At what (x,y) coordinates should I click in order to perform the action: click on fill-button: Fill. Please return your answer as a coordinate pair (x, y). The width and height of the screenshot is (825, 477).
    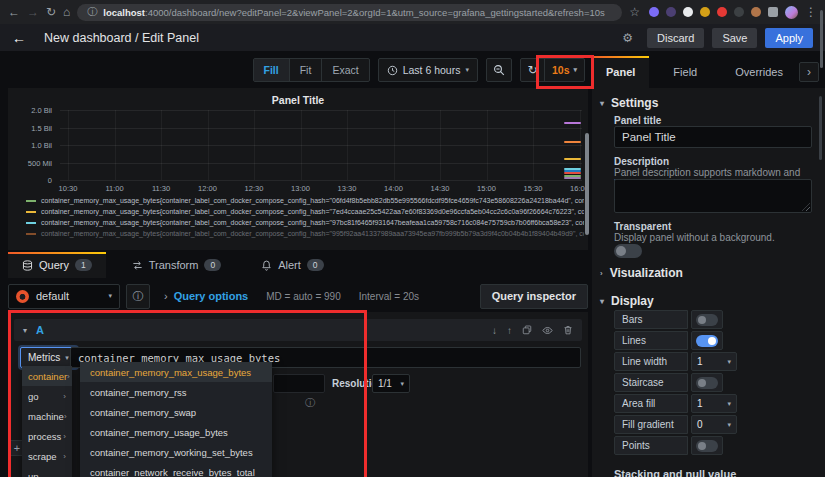
    Looking at the image, I should click on (272, 70).